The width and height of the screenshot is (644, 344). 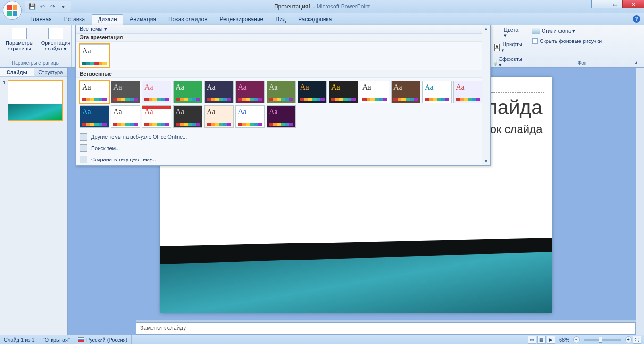 What do you see at coordinates (509, 47) in the screenshot?
I see `fonts-button: AШрифты ▾` at bounding box center [509, 47].